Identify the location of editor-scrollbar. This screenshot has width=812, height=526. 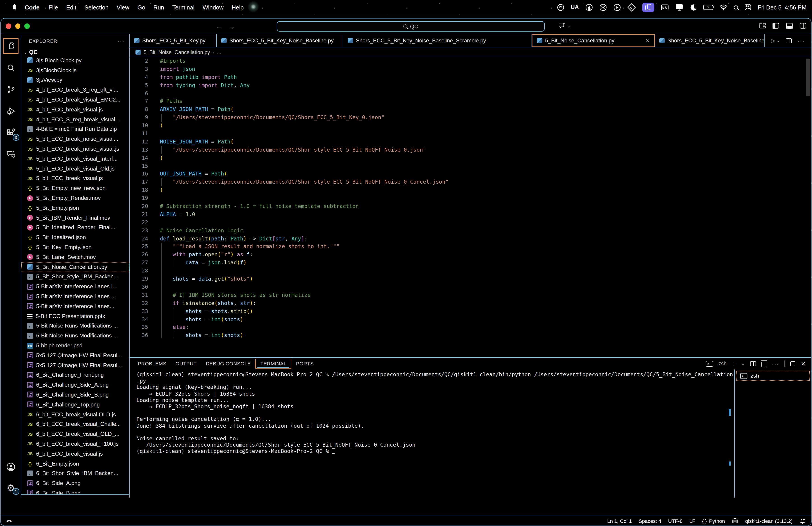
(808, 78).